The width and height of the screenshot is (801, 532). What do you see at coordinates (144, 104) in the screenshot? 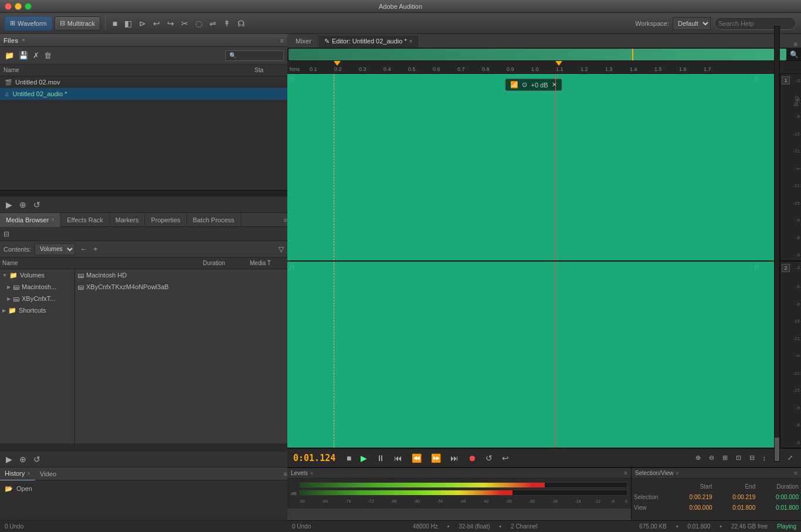
I see `files-list: 🎬 Untitled 02.mov ♫ Untitled 02_audio *` at bounding box center [144, 104].